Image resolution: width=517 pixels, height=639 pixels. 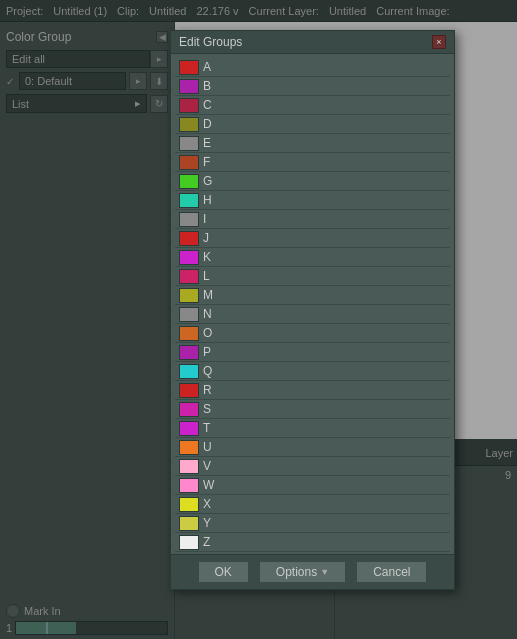 I want to click on dialog-title: Edit Groups, so click(x=210, y=42).